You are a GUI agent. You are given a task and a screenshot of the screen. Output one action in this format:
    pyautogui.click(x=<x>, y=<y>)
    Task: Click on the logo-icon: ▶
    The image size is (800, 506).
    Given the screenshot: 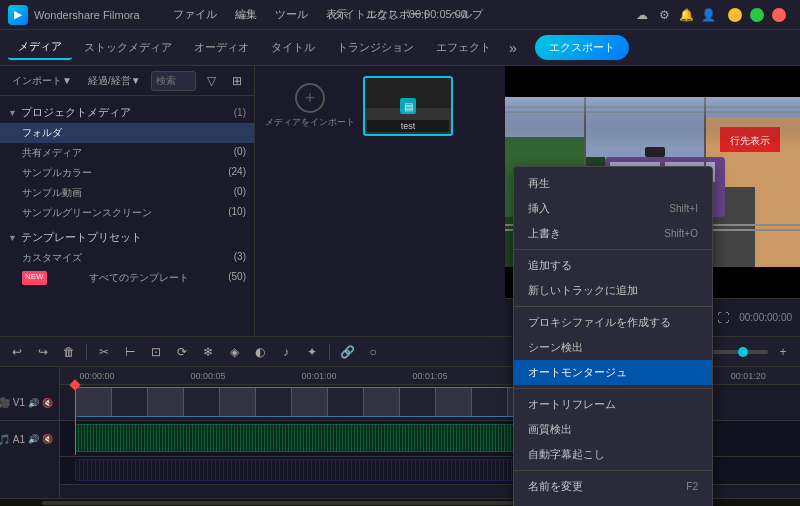 What is the action you would take?
    pyautogui.click(x=18, y=15)
    